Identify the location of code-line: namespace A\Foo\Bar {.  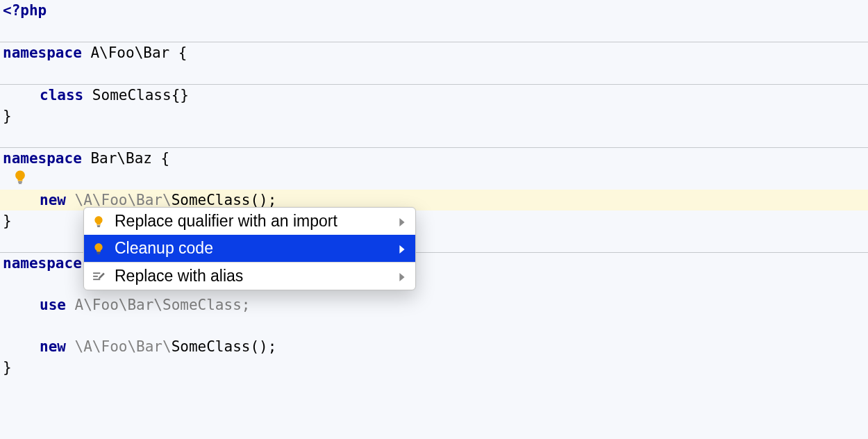
(434, 53).